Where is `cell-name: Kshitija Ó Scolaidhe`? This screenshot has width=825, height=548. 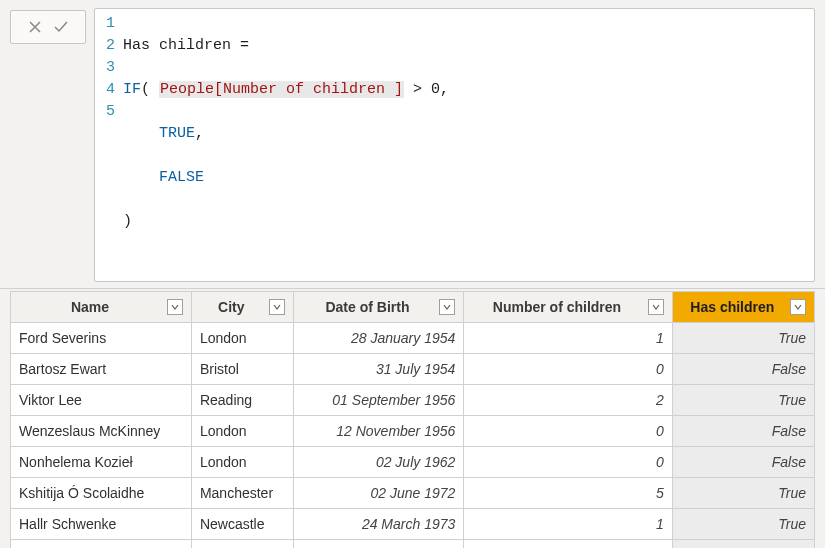
cell-name: Kshitija Ó Scolaidhe is located at coordinates (102, 494).